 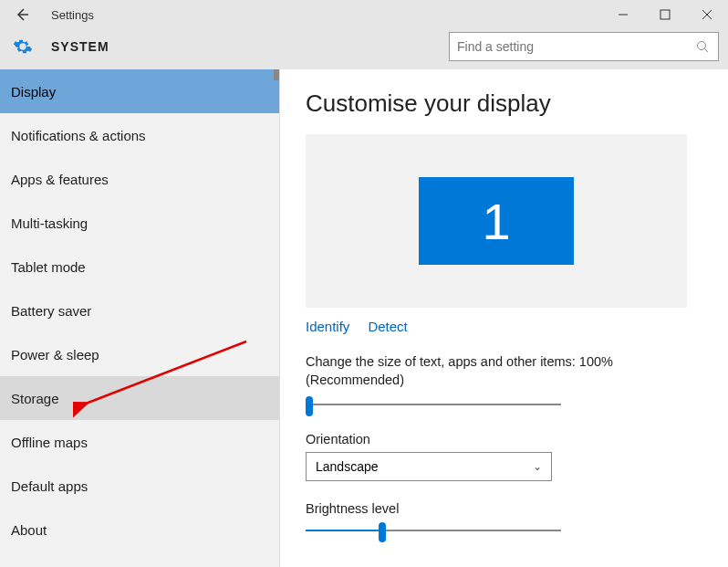 I want to click on back-button, so click(x=22, y=15).